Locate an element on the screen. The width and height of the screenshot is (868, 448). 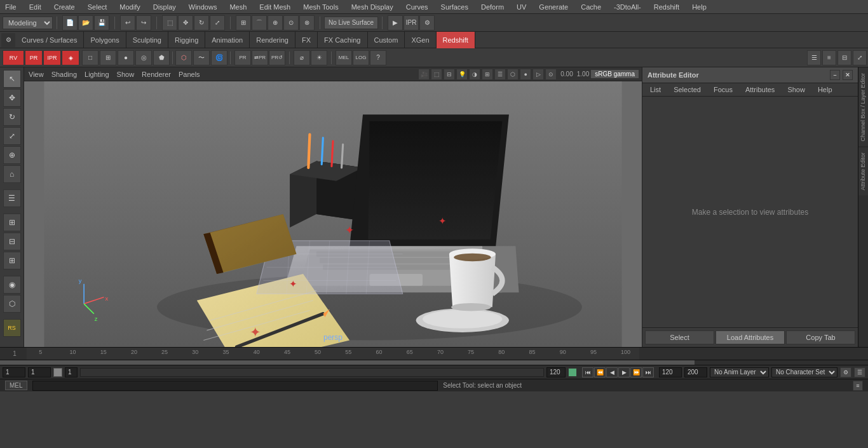
soft-select-btn: ⌂ is located at coordinates (12, 174).